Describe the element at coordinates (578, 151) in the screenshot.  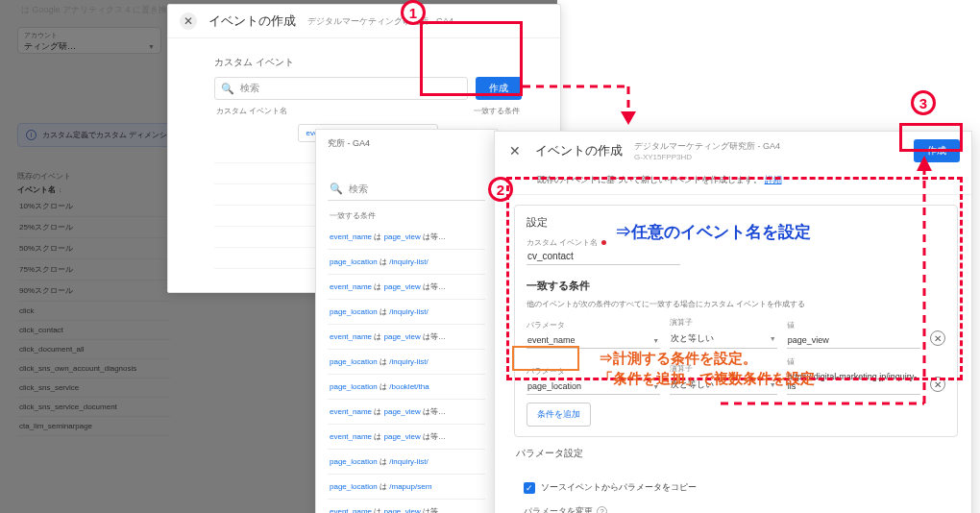
I see `panel-title: イベントの作成` at that location.